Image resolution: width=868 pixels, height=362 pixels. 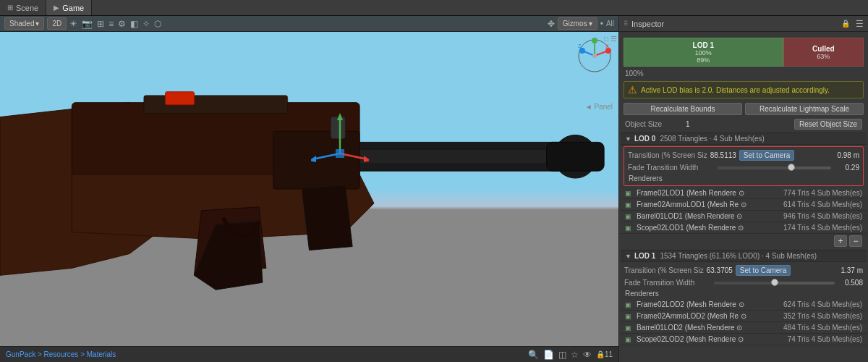 What do you see at coordinates (739, 125) in the screenshot?
I see `object-size-value: 1` at bounding box center [739, 125].